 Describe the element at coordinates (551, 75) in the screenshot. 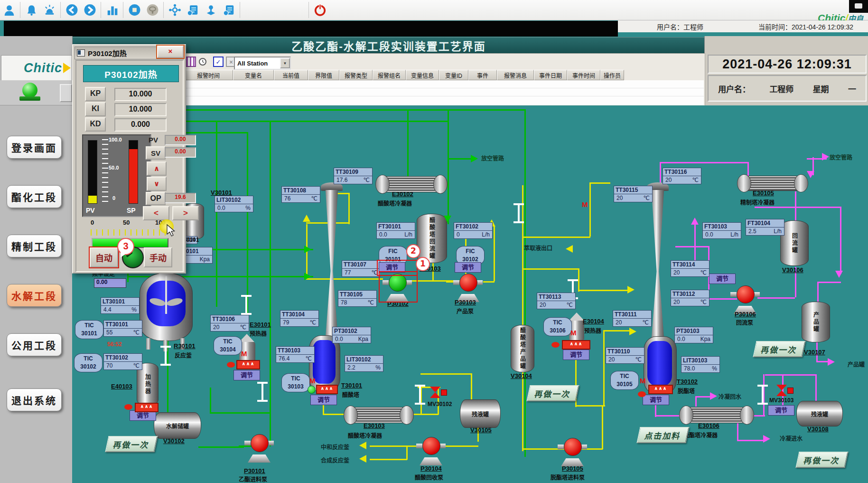

I see `alarm-column-10: 事件日期` at that location.